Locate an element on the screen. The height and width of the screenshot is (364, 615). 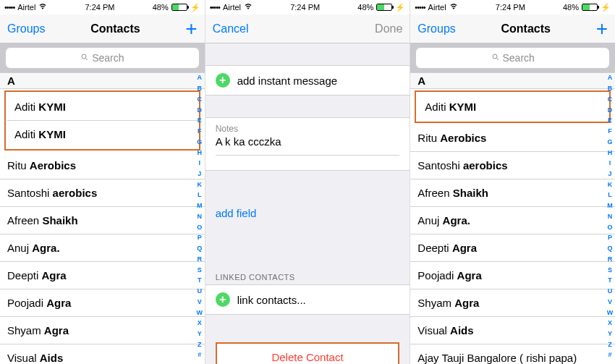
done-button: Done is located at coordinates (389, 29).